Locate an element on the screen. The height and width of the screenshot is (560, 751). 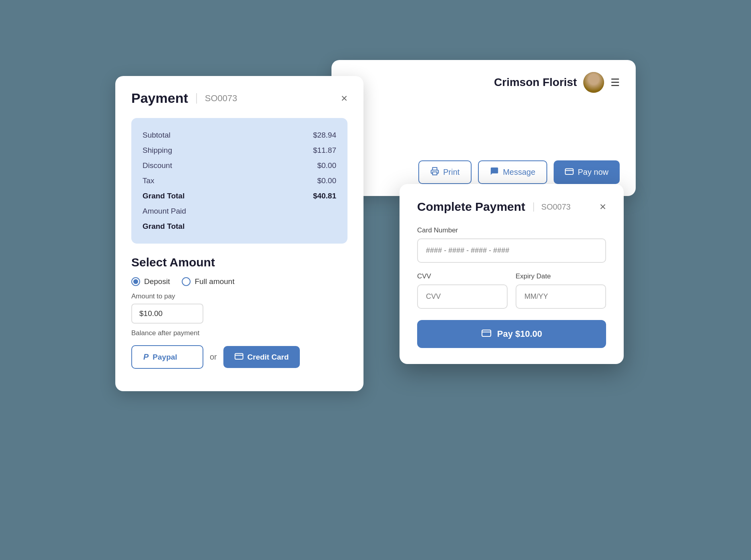
payment-methods: P Paypal or Credit Card is located at coordinates (239, 357).